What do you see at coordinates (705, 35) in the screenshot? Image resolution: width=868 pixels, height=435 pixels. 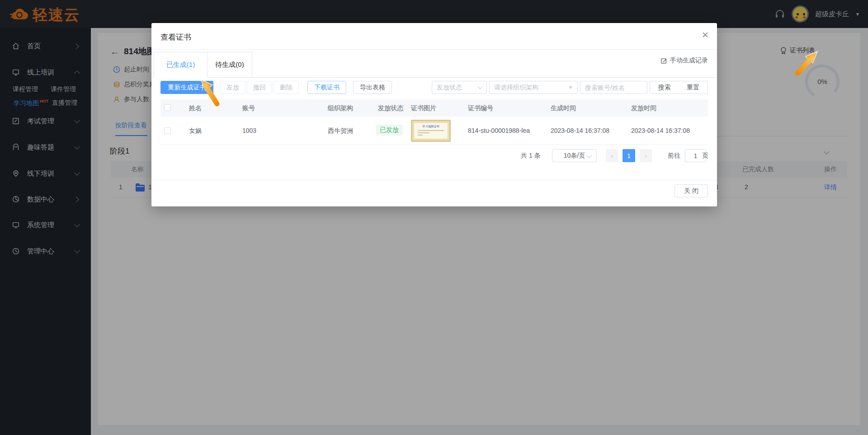 I see `close-icon: ✕` at bounding box center [705, 35].